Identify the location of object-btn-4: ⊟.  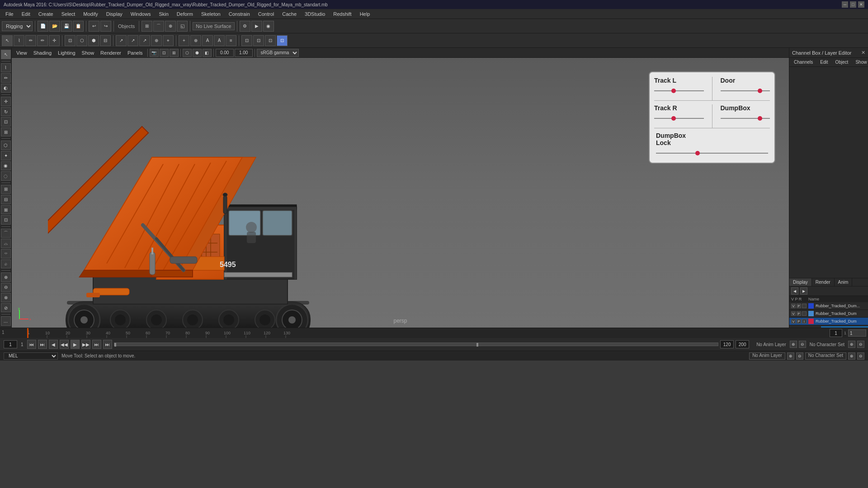
(105, 41).